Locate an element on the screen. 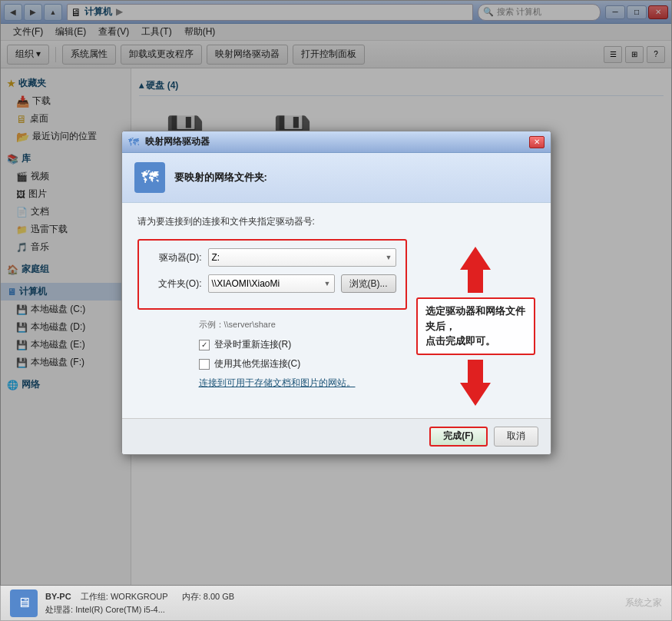 This screenshot has width=672, height=621. reconnect-row: 登录时重新连接(R) is located at coordinates (272, 344).